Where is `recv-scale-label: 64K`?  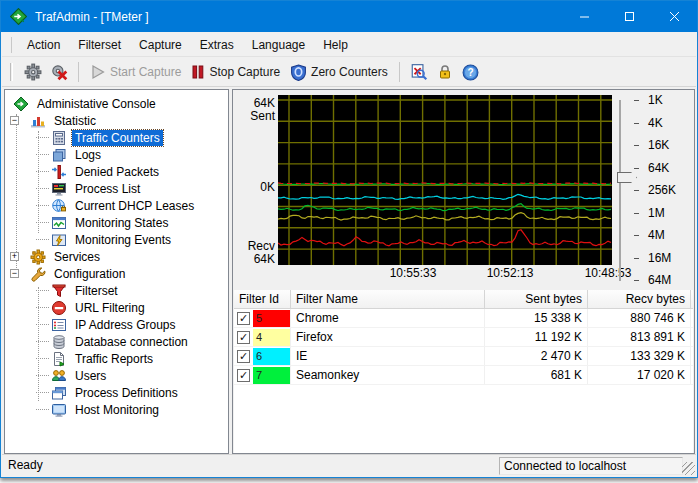
recv-scale-label: 64K is located at coordinates (264, 259).